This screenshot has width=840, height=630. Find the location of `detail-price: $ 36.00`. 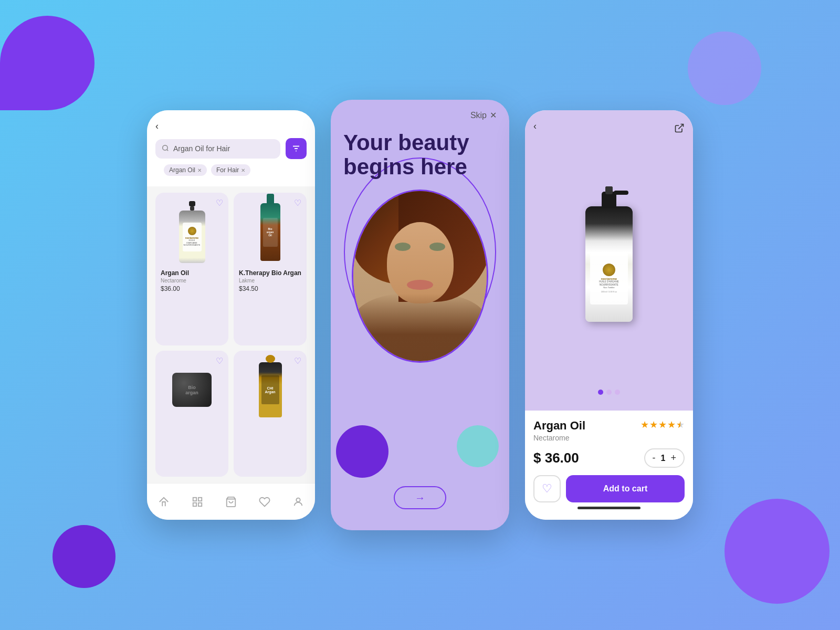

detail-price: $ 36.00 is located at coordinates (556, 458).